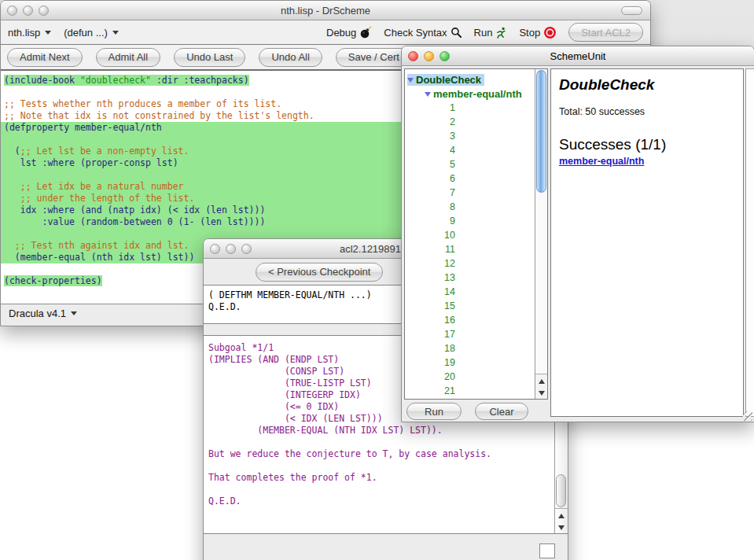  I want to click on resize-grip-icon, so click(748, 416).